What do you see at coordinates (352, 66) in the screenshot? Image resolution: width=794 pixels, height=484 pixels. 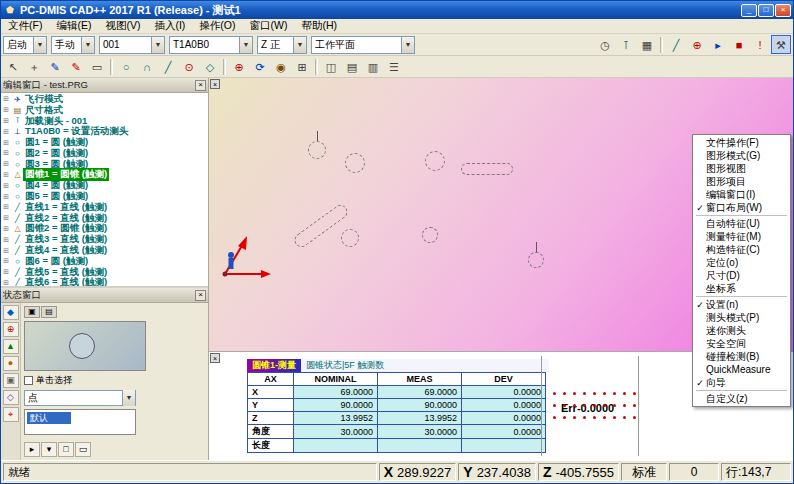 I see `report-view-tool-icon: ▤` at bounding box center [352, 66].